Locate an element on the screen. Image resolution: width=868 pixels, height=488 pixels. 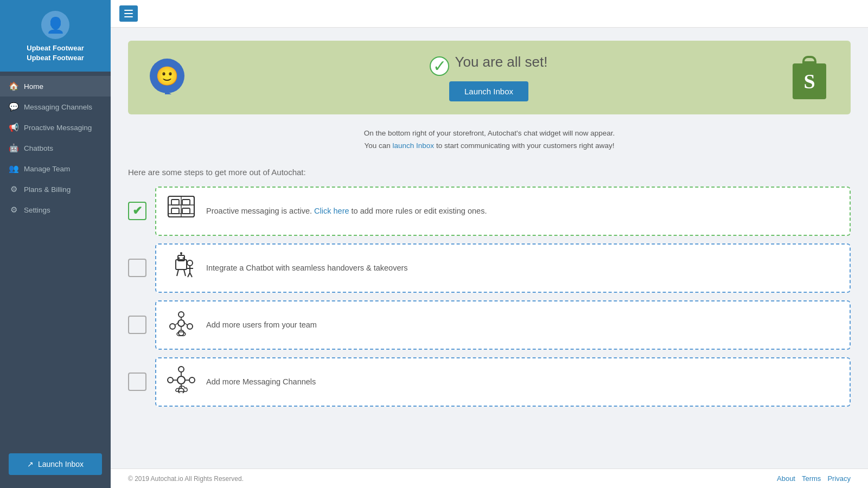
shopify-icon: S is located at coordinates (809, 78).